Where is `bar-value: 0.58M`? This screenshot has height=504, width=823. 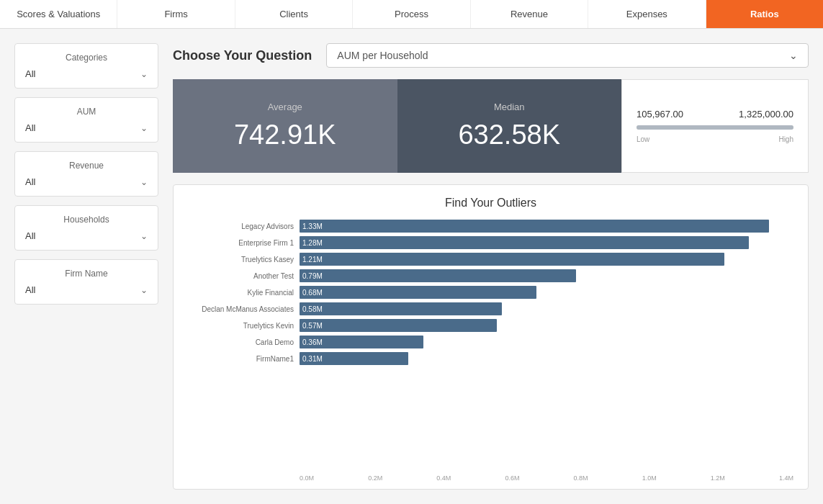 bar-value: 0.58M is located at coordinates (311, 310).